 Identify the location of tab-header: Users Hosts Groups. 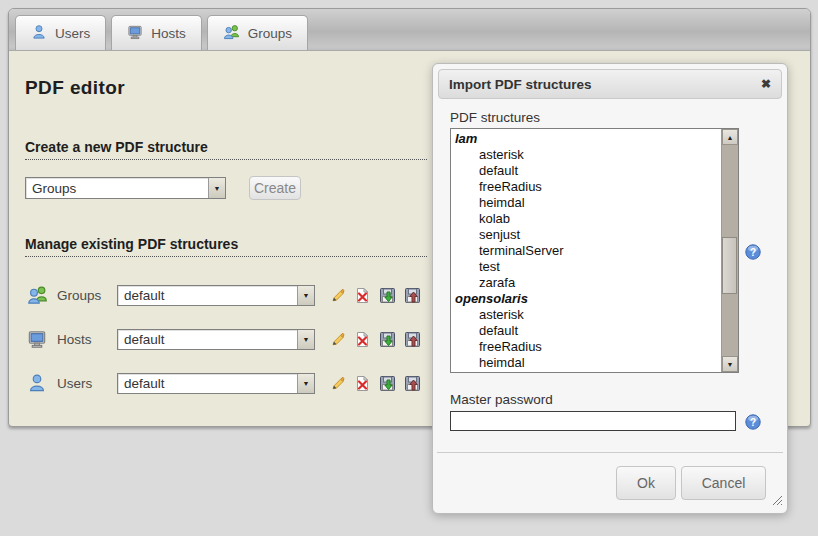
(410, 30).